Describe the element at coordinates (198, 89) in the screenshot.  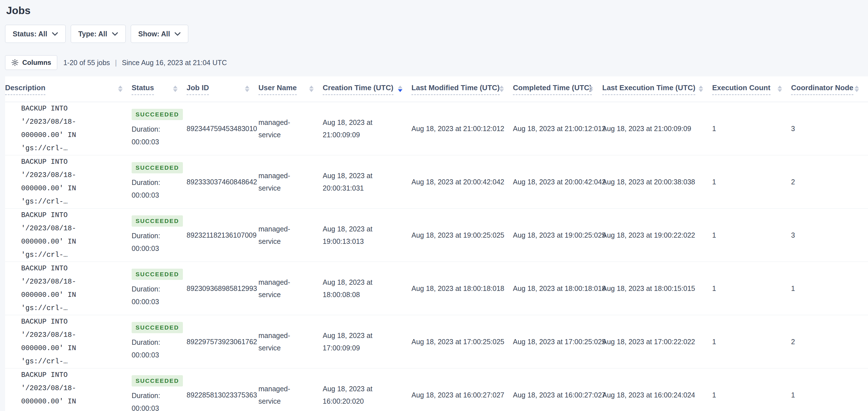
I see `column-header-label: Job ID` at that location.